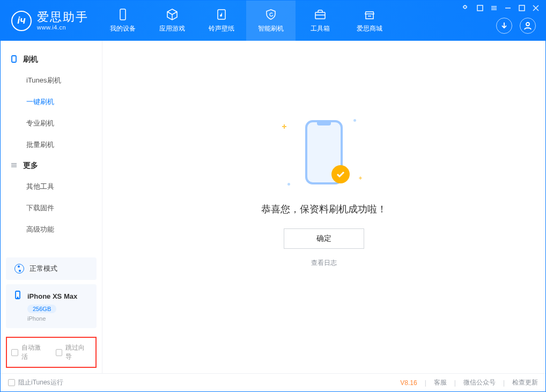 This screenshot has height=392, width=546. I want to click on sidebar-item-advanced: 高级功能, so click(51, 230).